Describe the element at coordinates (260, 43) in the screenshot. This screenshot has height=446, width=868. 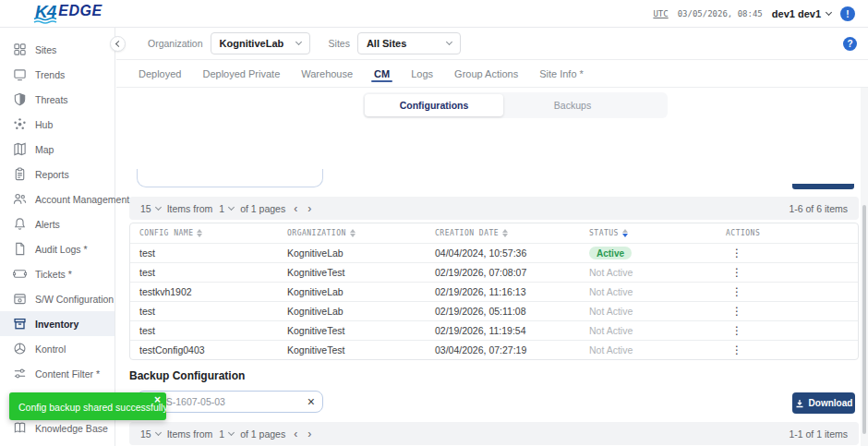
I see `organization-select: KognitiveLab` at that location.